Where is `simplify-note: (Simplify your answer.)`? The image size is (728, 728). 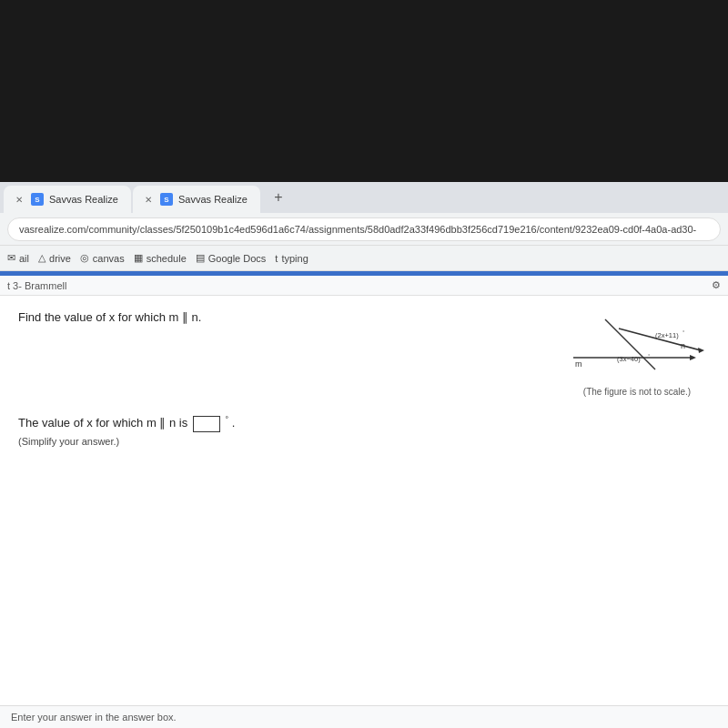
simplify-note: (Simplify your answer.) is located at coordinates (364, 441).